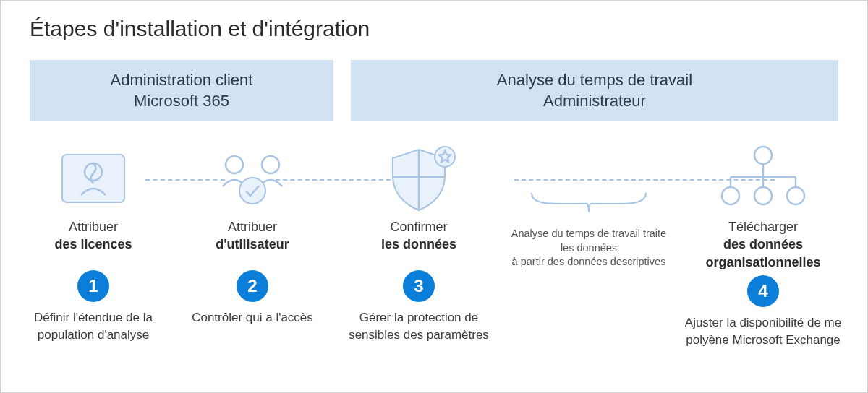 The image size is (868, 393). What do you see at coordinates (93, 227) in the screenshot?
I see `step1-title-l1: Attribuer` at bounding box center [93, 227].